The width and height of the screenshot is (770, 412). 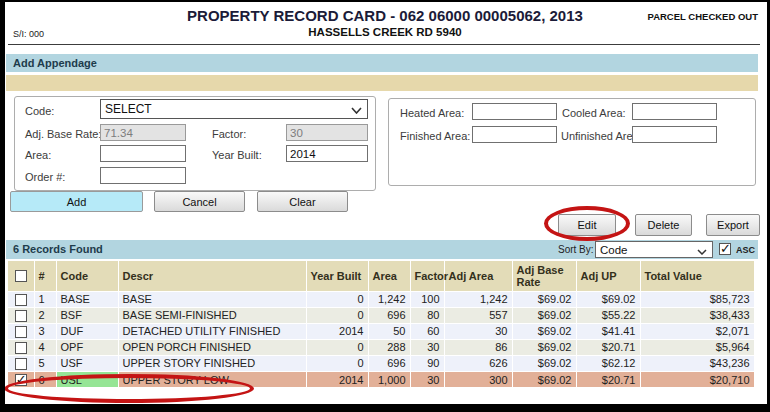 I want to click on cell-factor: 90, so click(x=427, y=363).